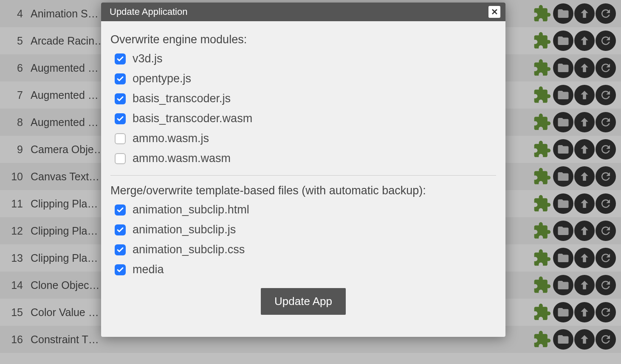 The image size is (621, 364). I want to click on engine-module-item: ammo.wasm.wasm, so click(305, 159).